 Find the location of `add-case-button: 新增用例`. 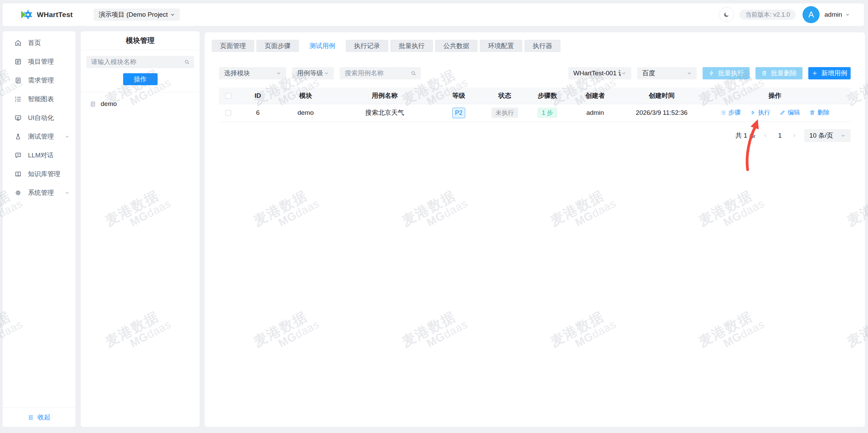

add-case-button: 新增用例 is located at coordinates (829, 73).